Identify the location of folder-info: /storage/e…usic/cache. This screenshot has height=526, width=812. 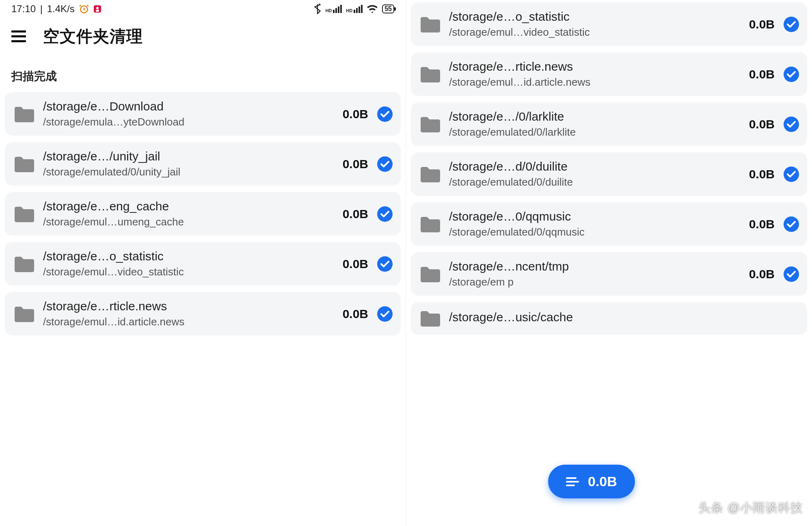
(624, 318).